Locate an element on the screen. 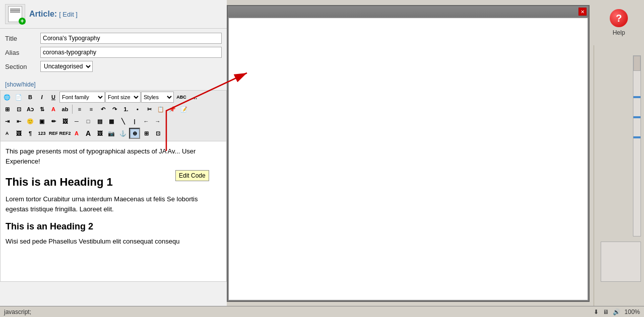 This screenshot has height=317, width=644. help-section: ? Help is located at coordinates (619, 23).